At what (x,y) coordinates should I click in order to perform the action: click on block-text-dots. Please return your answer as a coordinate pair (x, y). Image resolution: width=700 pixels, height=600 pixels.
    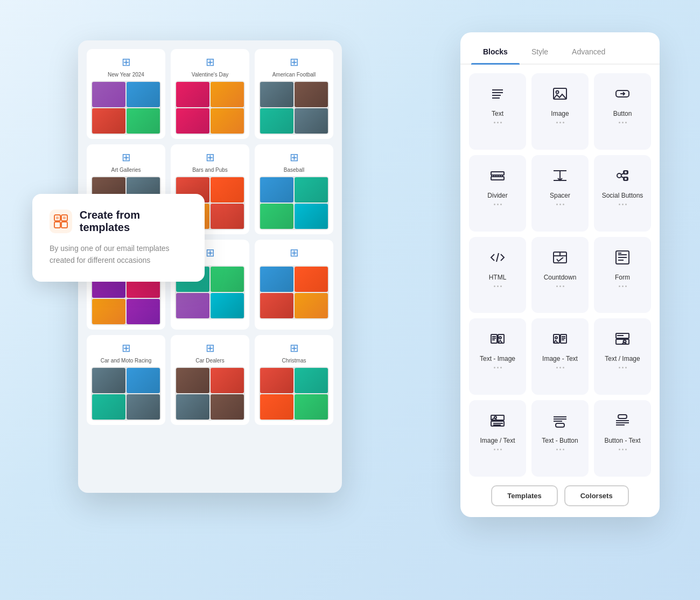
    Looking at the image, I should click on (498, 123).